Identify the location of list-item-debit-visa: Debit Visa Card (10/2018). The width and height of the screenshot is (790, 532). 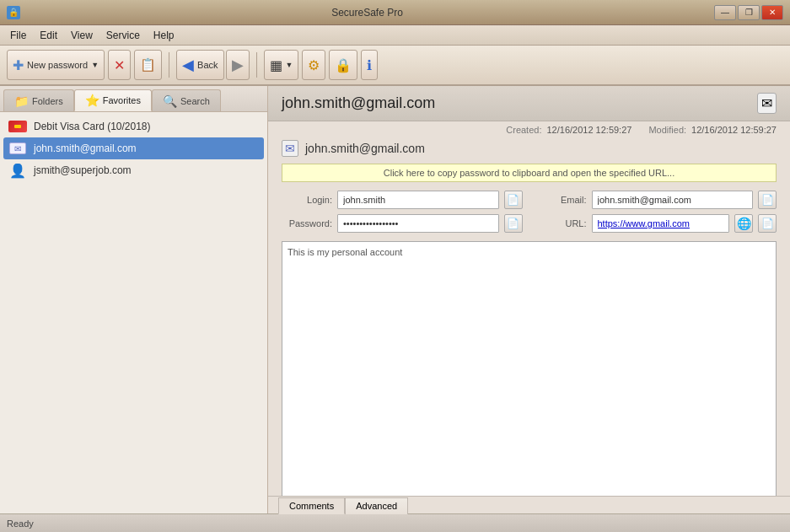
(133, 126).